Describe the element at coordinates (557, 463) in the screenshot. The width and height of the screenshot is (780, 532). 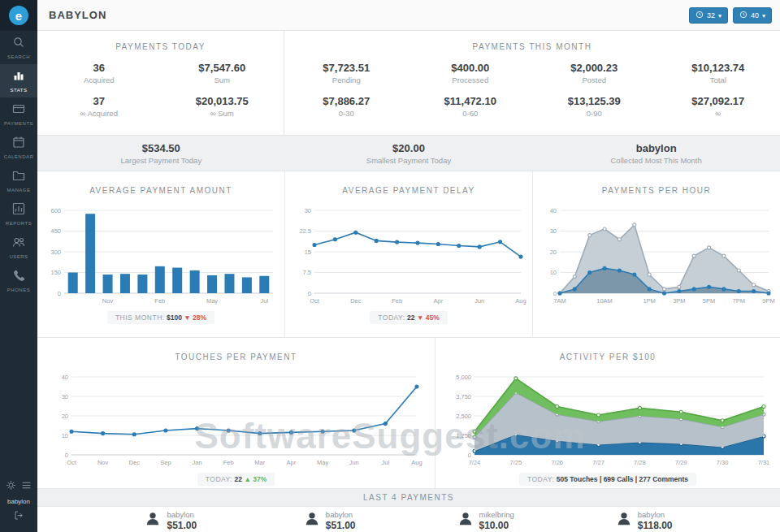
I see `svg-text: 7/26` at that location.